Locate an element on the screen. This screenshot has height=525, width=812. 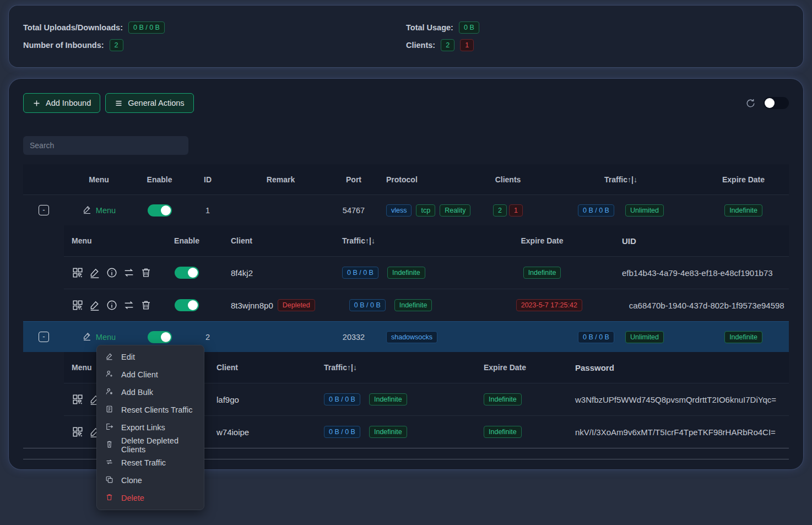
menu-item-label: Reset Clients Traffic is located at coordinates (156, 410).